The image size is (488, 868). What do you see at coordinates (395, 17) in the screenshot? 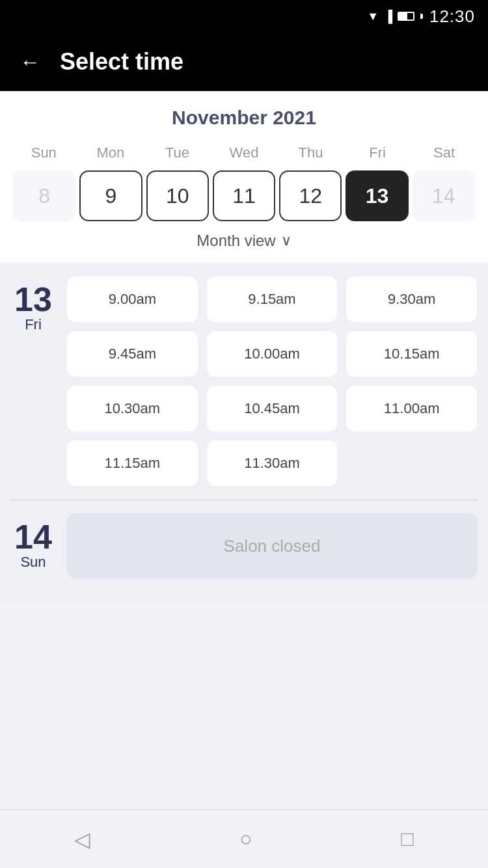
I see `status-icons: ▼ ▐` at bounding box center [395, 17].